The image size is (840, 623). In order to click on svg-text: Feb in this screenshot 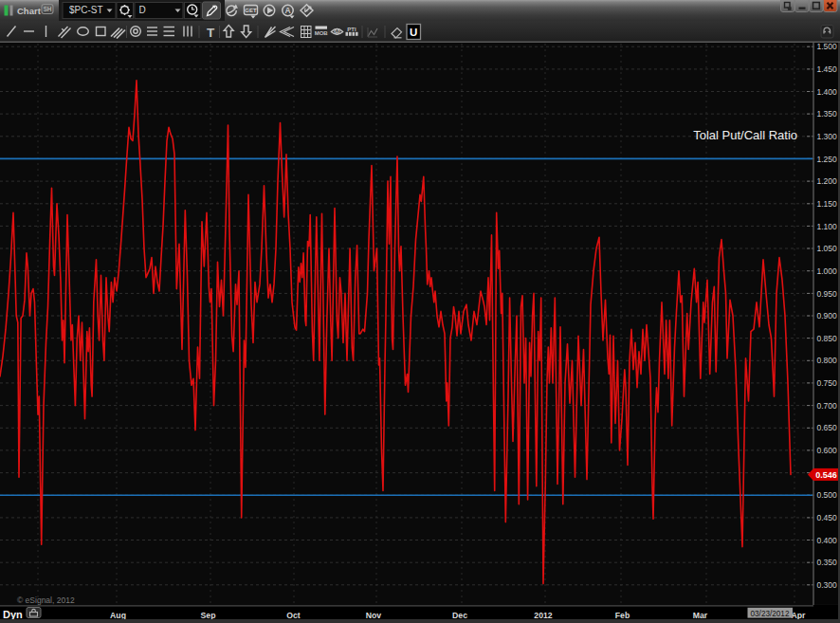, I will do `click(622, 615)`.